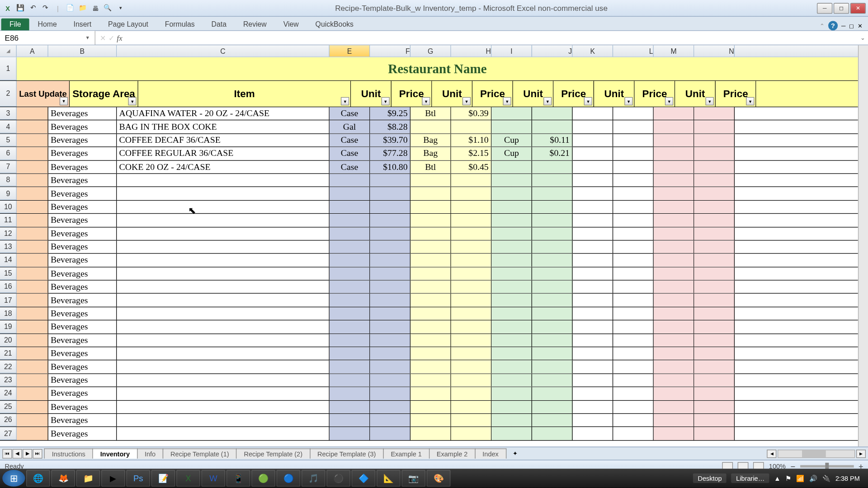 The image size is (868, 488). Describe the element at coordinates (104, 94) in the screenshot. I see `hdr-storage-area: Storage Area▼` at that location.